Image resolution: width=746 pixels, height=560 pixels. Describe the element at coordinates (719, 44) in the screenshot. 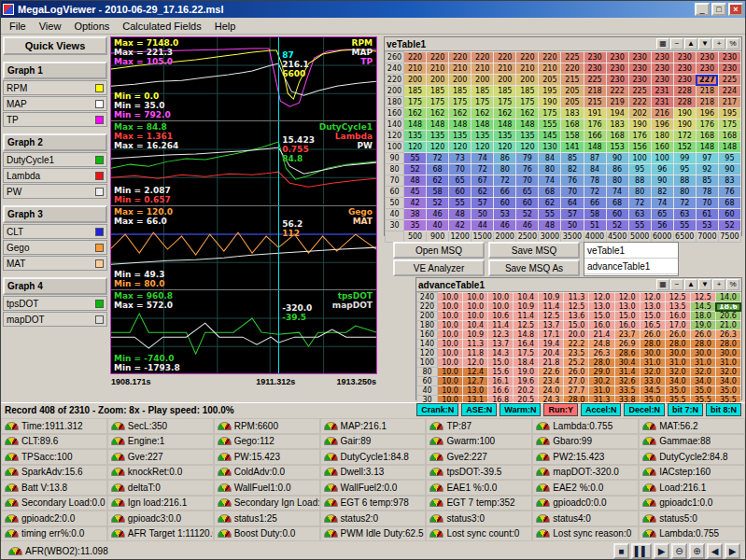

I see `increment-button: +` at that location.